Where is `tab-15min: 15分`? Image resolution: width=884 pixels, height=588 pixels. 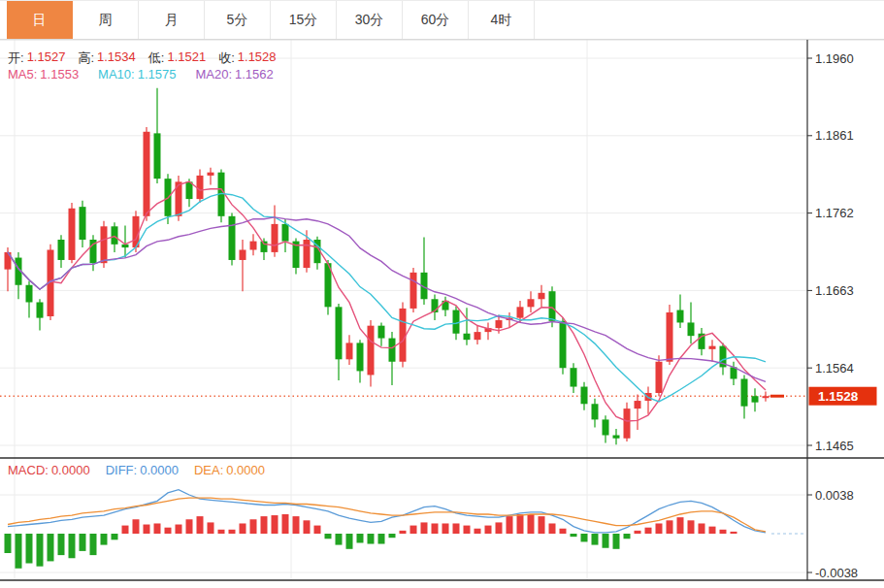 tab-15min: 15分 is located at coordinates (304, 19).